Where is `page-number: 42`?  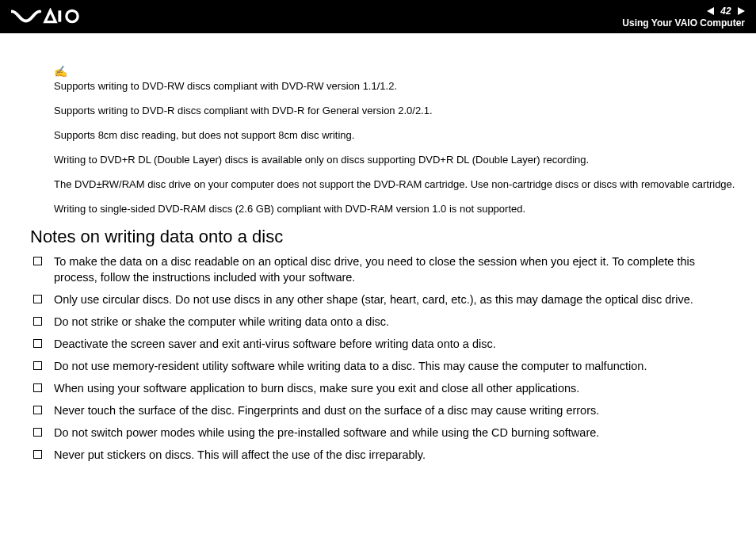
page-number: 42 is located at coordinates (726, 11).